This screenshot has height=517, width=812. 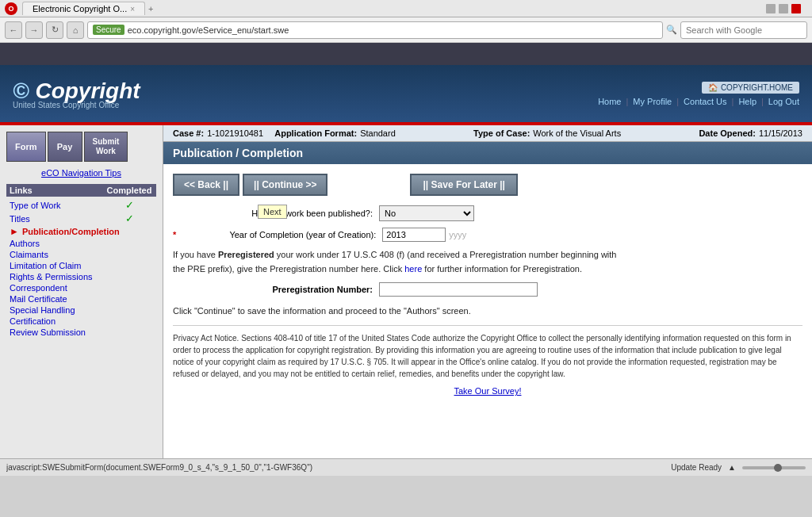 What do you see at coordinates (11, 9) in the screenshot?
I see `opera-logo: O` at bounding box center [11, 9].